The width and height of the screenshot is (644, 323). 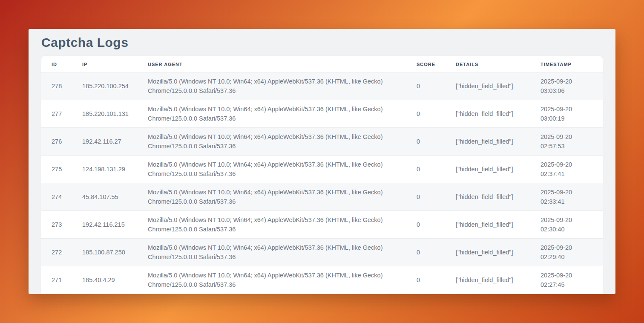 I want to click on cell-id: 272, so click(x=57, y=252).